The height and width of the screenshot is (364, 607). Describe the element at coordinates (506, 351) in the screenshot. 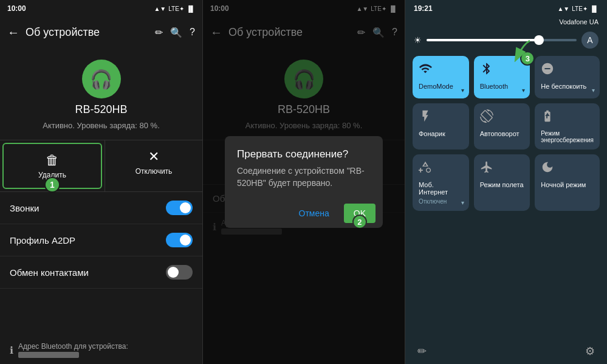

I see `right-bottom-bar: ✏ ⚙` at that location.